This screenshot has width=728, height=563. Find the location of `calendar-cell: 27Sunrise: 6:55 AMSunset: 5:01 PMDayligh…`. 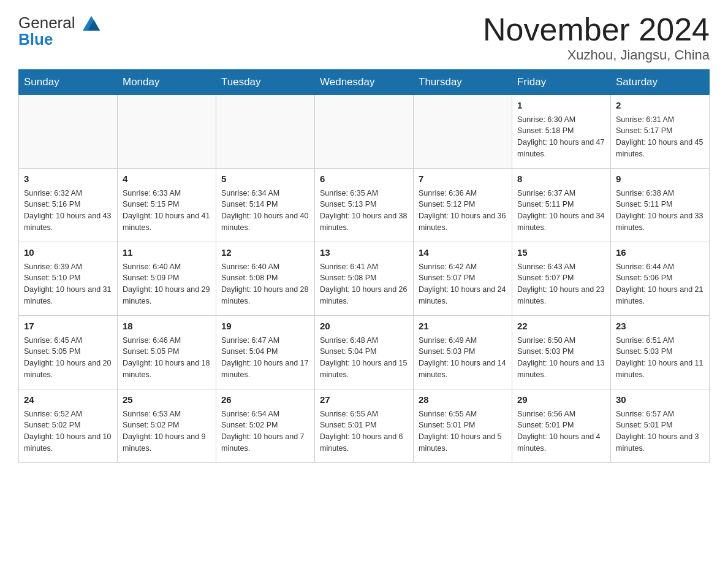

calendar-cell: 27Sunrise: 6:55 AMSunset: 5:01 PMDayligh… is located at coordinates (364, 426).